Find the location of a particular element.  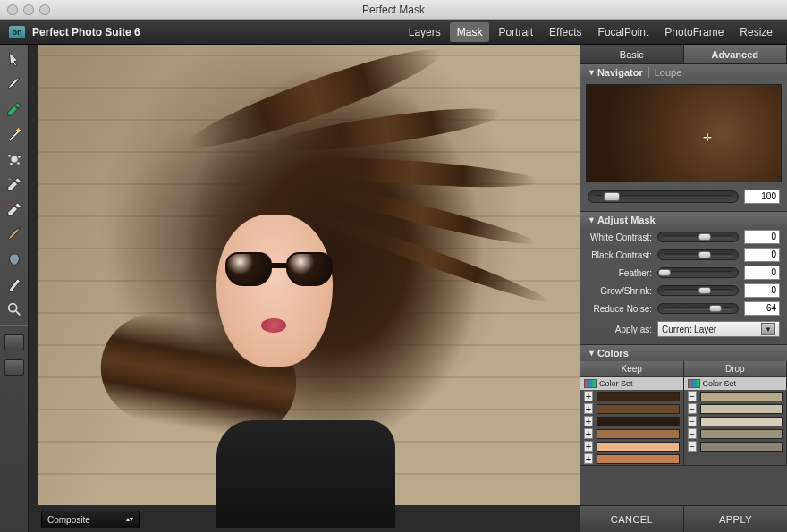

navigator-loupe-tab: Loupe is located at coordinates (665, 72).